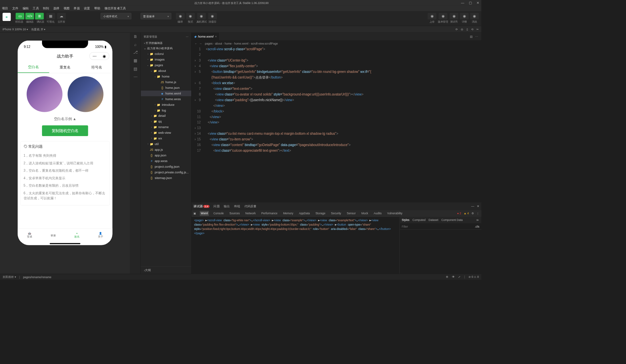 This screenshot has height=364, width=626. Describe the element at coordinates (166, 82) in the screenshot. I see `tree-home.js: JShome.js` at that location.